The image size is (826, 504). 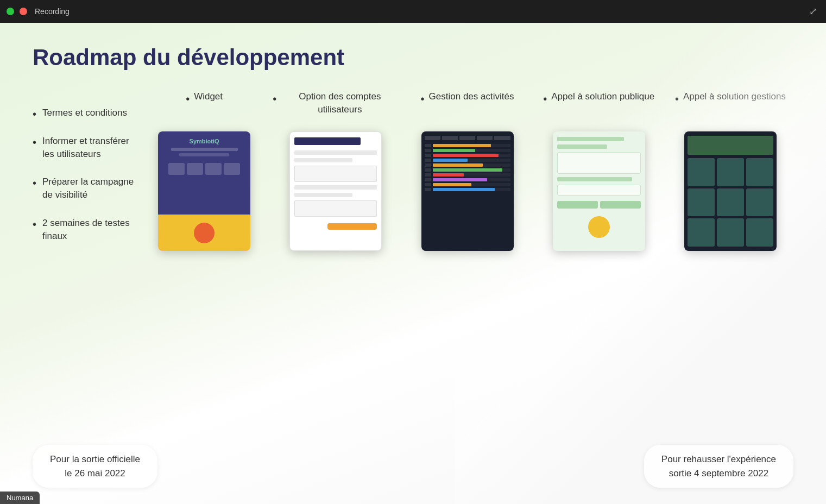 I want to click on bullet-list: Termes et conditions Informer et transfé…, so click(x=84, y=175).